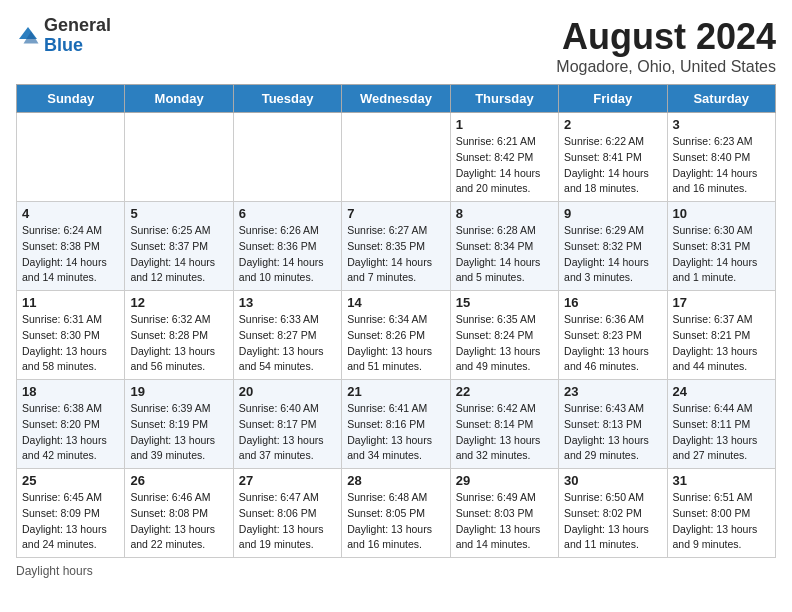  I want to click on sunrise-text: Sunrise: 6:29 AM, so click(604, 230).